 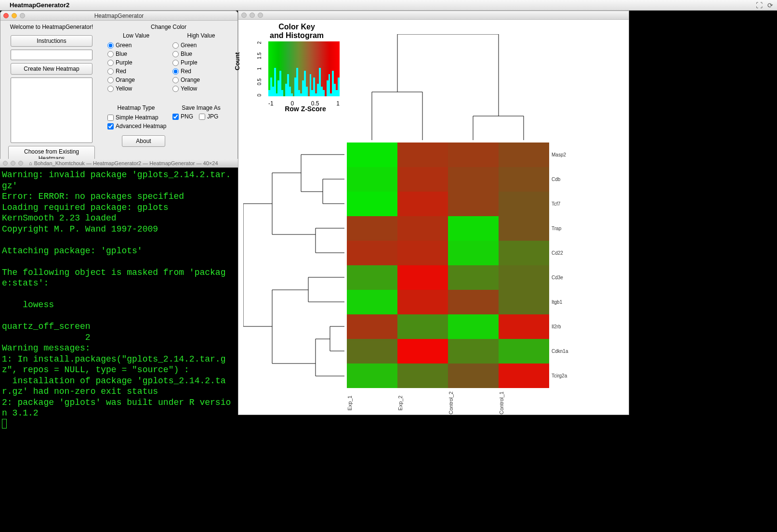 I want to click on row-dendrogram, so click(x=294, y=265).